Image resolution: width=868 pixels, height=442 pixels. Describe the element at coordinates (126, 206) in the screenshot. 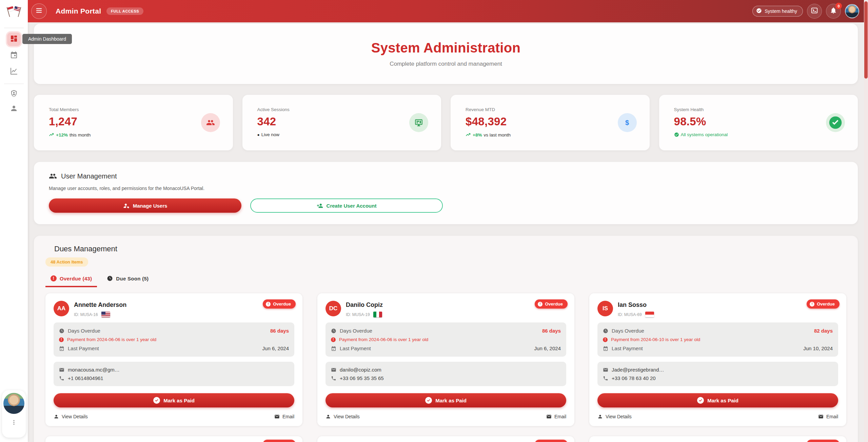

I see `manage-accounts-icon` at that location.